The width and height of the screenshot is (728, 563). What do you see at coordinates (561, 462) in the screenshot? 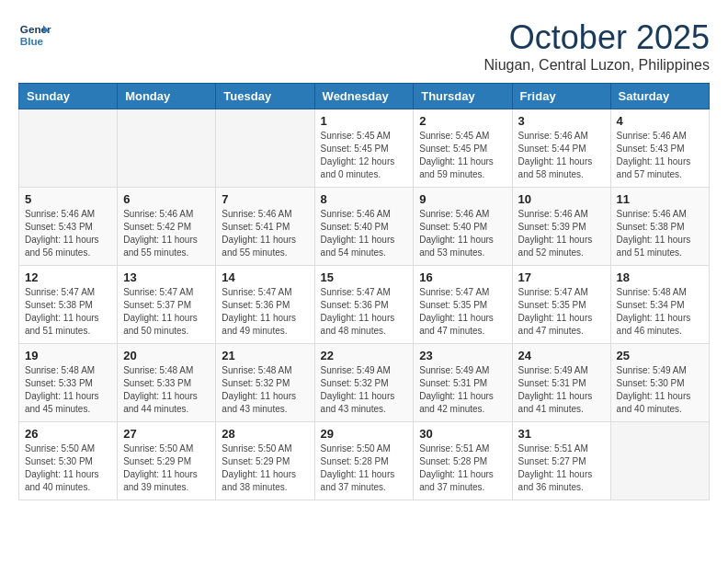
I see `calendar-cell: 31Sunrise: 5:51 AM Sunset: 5:27 PM Dayli…` at bounding box center [561, 462].